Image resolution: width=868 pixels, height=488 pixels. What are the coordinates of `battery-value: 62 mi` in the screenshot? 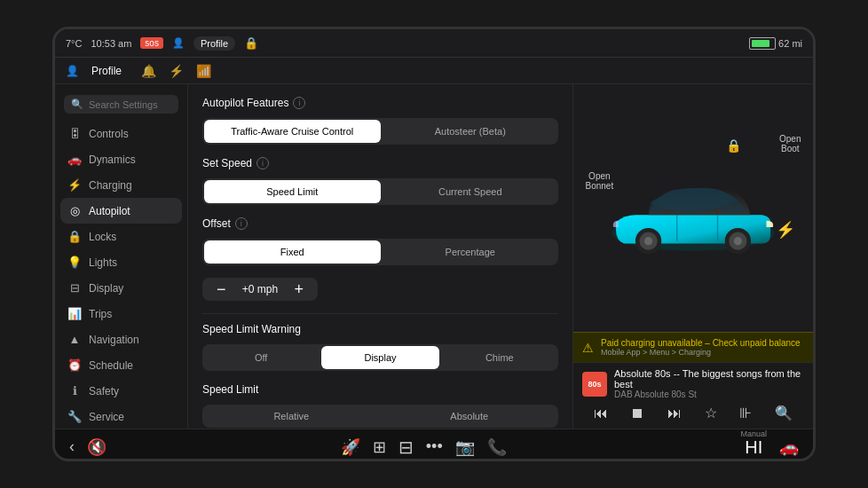 It's located at (790, 43).